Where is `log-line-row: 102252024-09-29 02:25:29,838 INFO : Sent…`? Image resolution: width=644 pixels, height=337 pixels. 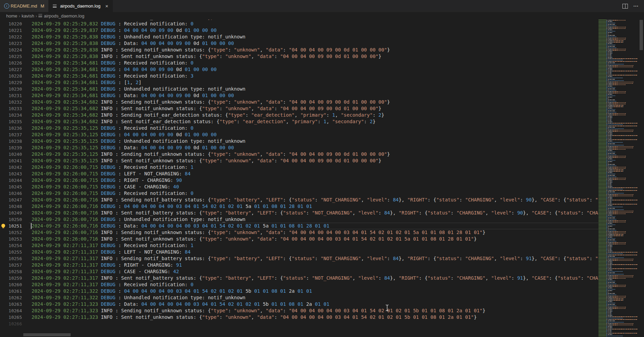
log-line-row: 102252024-09-29 02:25:29,838 INFO : Sent… is located at coordinates (299, 56).